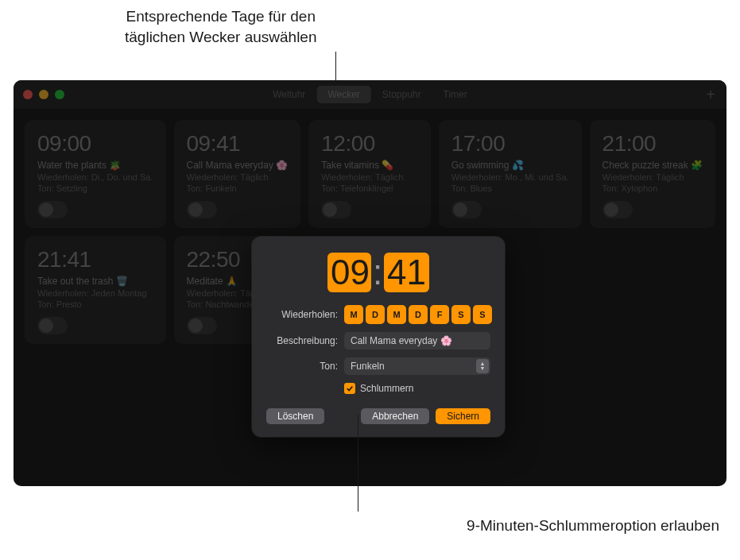  I want to click on save-button: Sichern, so click(463, 416).